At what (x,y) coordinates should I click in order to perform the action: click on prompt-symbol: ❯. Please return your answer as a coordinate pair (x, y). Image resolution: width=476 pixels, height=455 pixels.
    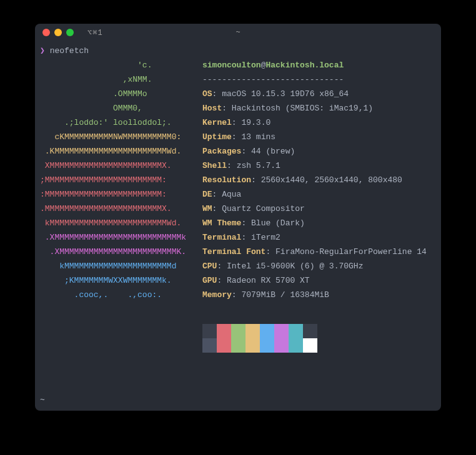
    Looking at the image, I should click on (42, 51).